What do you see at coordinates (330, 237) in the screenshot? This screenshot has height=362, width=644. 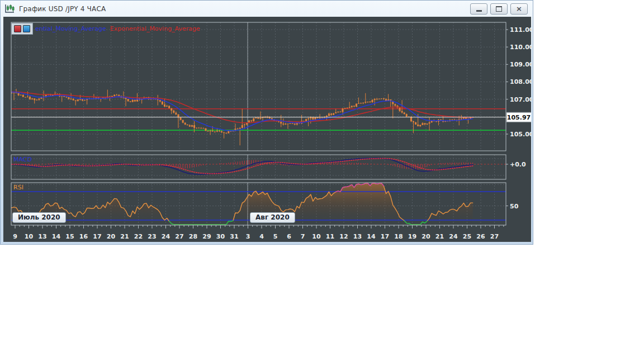 I see `svg-text: 11` at bounding box center [330, 237].